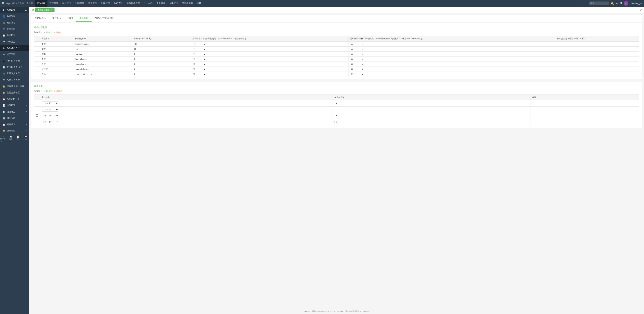 This screenshot has width=644, height=314. Describe the element at coordinates (641, 10) in the screenshot. I see `expand-icon: ⤢` at that location.